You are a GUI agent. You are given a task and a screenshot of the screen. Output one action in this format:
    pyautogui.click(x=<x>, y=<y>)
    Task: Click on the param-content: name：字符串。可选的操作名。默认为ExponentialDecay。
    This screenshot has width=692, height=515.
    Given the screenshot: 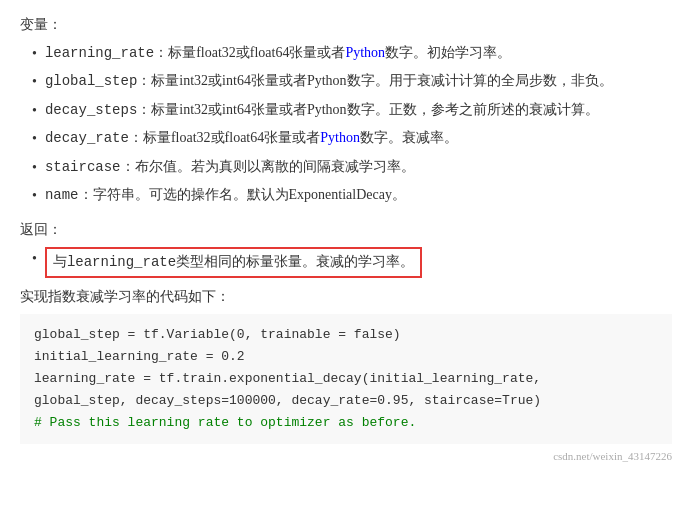 What is the action you would take?
    pyautogui.click(x=358, y=195)
    